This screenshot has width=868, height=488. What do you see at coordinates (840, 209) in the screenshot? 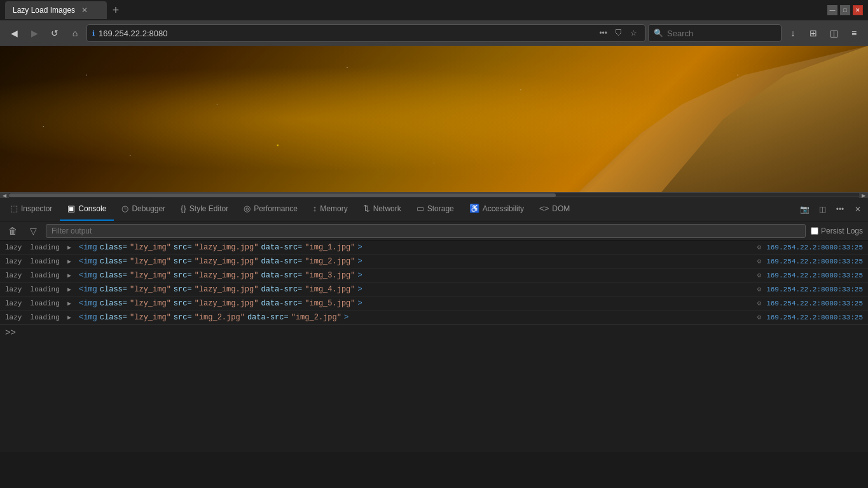
I see `devtools-more-button: •••` at bounding box center [840, 209].